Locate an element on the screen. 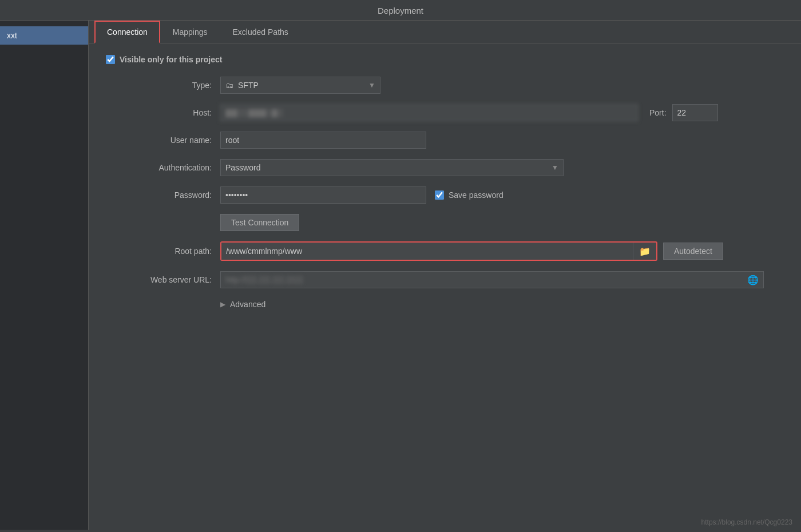  tab-mappings: Mappings is located at coordinates (190, 32).